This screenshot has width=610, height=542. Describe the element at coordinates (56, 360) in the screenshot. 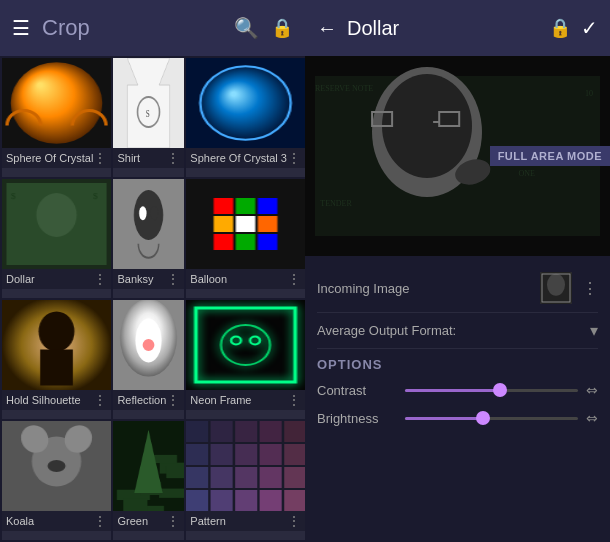

I see `grid-item-hold: Hold Silhouette ⋮` at that location.